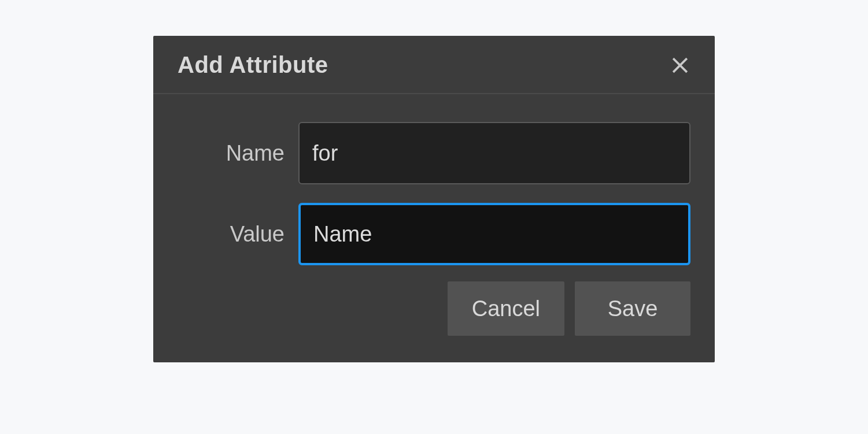  Describe the element at coordinates (680, 65) in the screenshot. I see `close-icon` at that location.